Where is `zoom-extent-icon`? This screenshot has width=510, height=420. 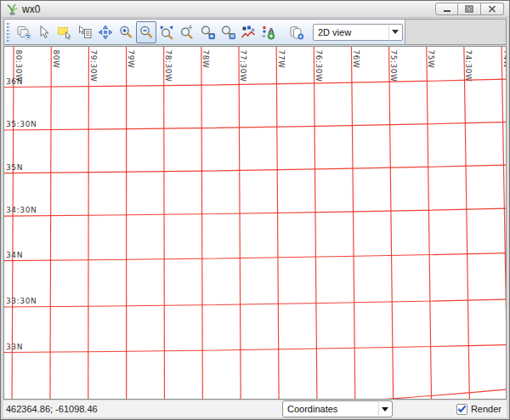
zoom-extent-icon is located at coordinates (167, 32).